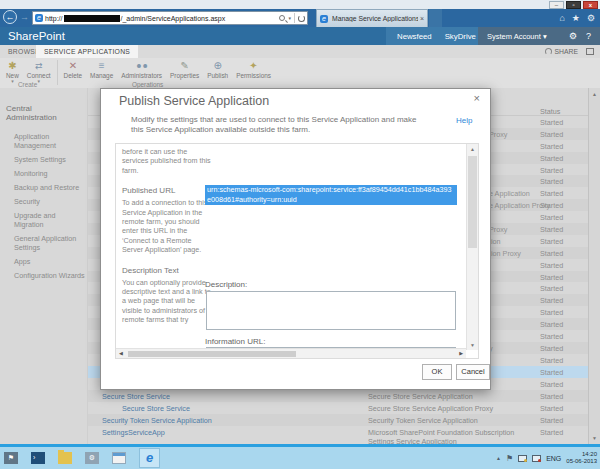  Describe the element at coordinates (300, 458) in the screenshot. I see `taskbar: ⚑›⚙e ▲ ⚑ ENG 14:2005-06-2013` at that location.